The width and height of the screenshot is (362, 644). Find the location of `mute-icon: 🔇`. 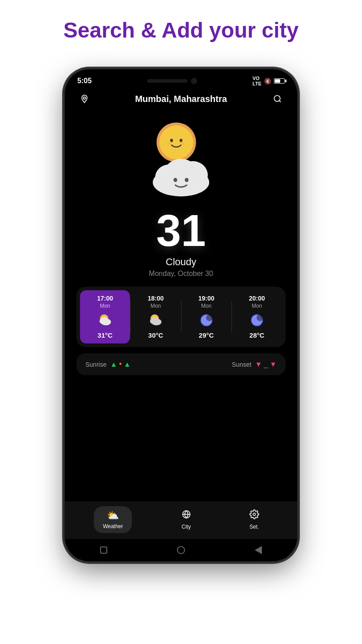

mute-icon: 🔇 is located at coordinates (268, 81).